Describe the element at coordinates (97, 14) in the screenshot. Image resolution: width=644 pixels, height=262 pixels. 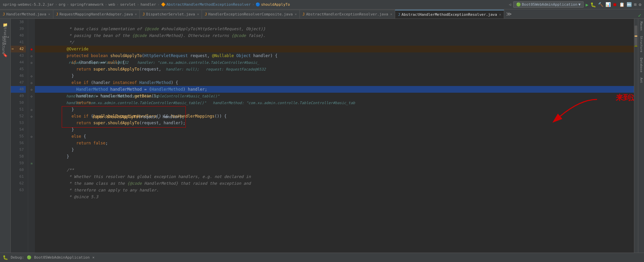
I see `tab-label: RequestMappingHandlerAdapter.java` at that location.